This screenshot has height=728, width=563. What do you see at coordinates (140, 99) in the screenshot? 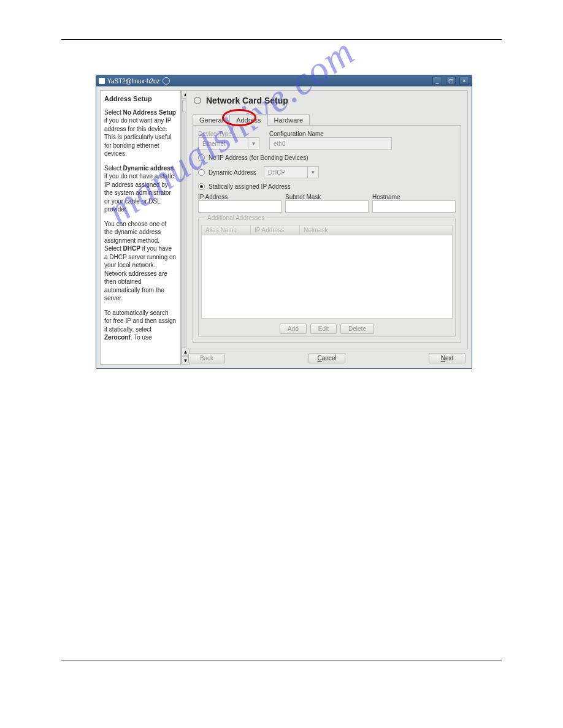
I see `help-heading: Address Setup` at bounding box center [140, 99].